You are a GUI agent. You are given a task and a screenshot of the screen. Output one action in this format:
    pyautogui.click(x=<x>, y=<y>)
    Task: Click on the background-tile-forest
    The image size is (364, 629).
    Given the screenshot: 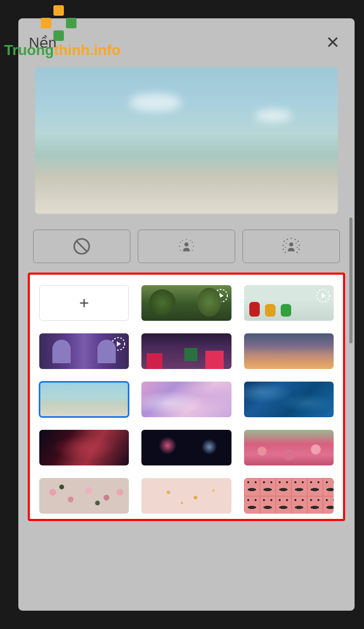 What is the action you would take?
    pyautogui.click(x=186, y=303)
    